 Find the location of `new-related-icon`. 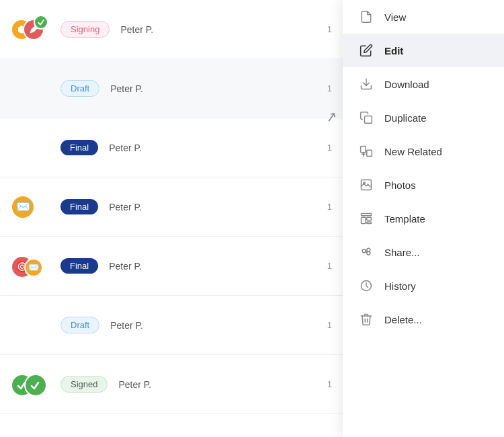

new-related-icon is located at coordinates (366, 151).